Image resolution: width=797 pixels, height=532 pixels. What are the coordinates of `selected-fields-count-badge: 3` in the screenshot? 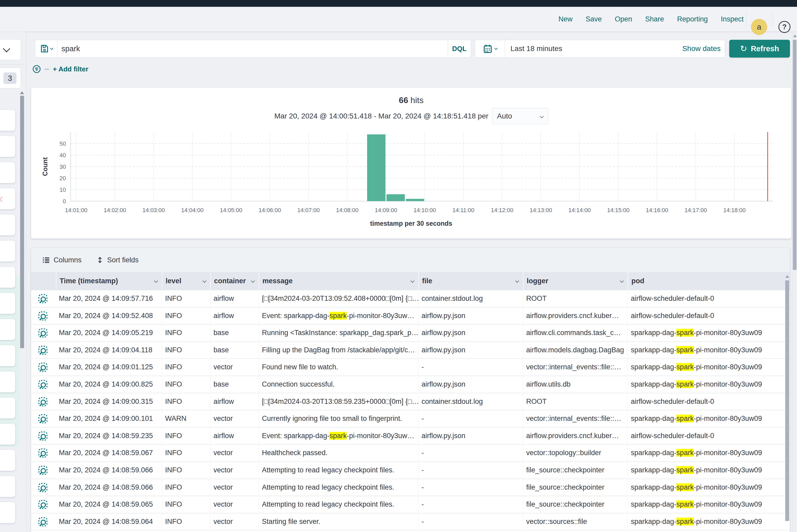 It's located at (10, 78).